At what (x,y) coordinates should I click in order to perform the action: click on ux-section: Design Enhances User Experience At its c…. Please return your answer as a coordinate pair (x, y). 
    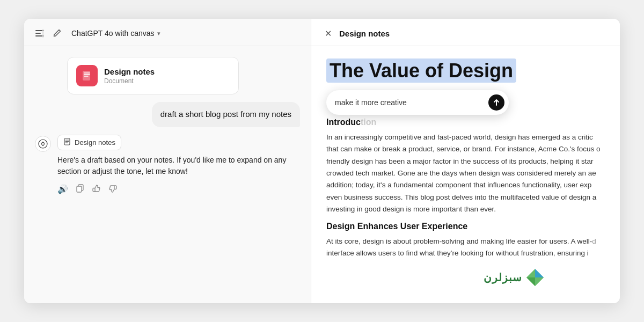
    Looking at the image, I should click on (466, 240).